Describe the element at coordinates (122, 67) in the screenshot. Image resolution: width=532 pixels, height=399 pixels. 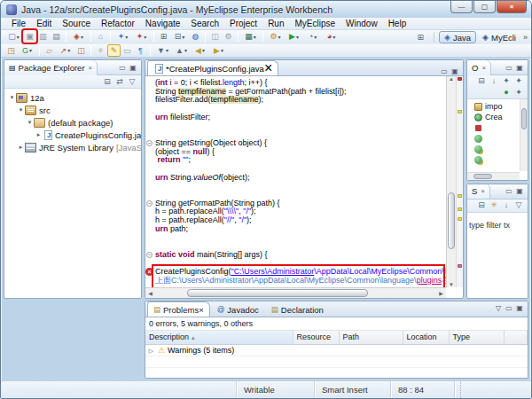
I see `package-explorer-minimize-icon: ▭` at that location.